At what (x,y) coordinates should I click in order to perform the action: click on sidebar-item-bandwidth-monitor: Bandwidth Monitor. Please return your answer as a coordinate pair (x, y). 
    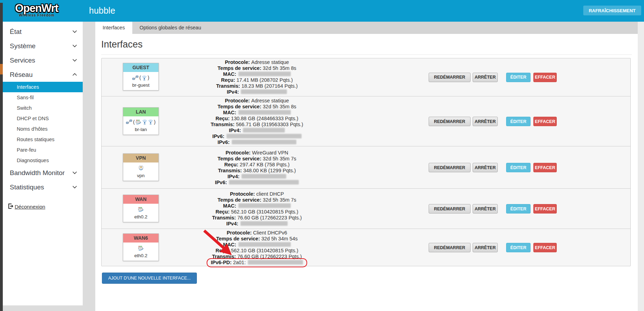
    Looking at the image, I should click on (43, 173).